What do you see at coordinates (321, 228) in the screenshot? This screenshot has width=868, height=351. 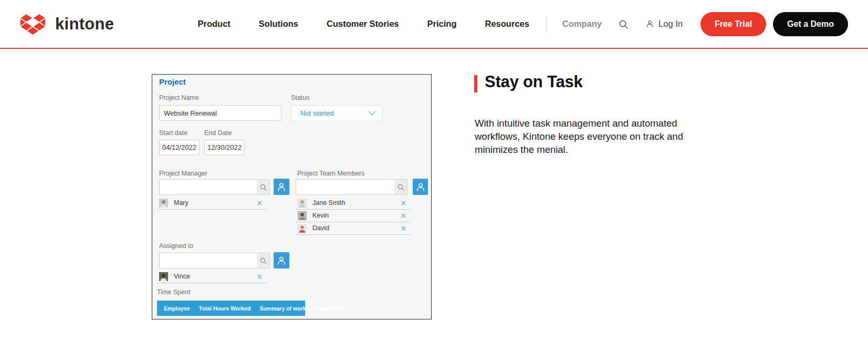 I see `member-name: David` at bounding box center [321, 228].